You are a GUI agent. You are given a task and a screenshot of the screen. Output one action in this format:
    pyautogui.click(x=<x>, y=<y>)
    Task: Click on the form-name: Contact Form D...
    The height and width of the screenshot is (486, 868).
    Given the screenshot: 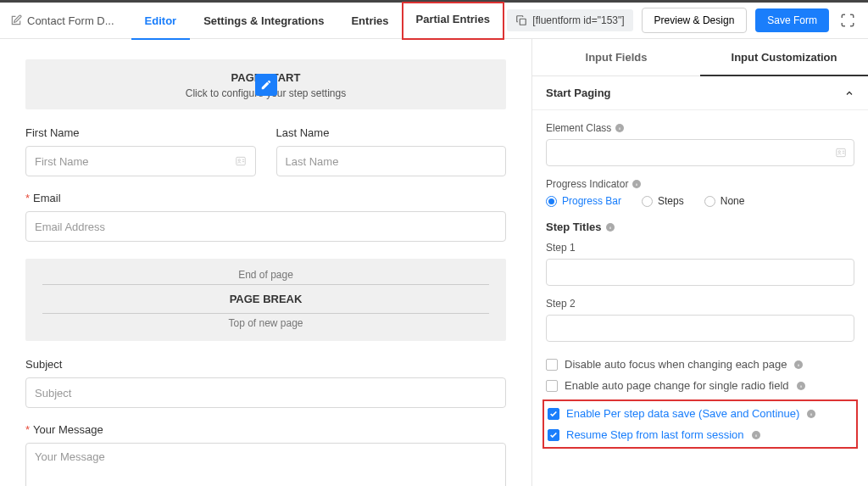 What is the action you would take?
    pyautogui.click(x=71, y=20)
    